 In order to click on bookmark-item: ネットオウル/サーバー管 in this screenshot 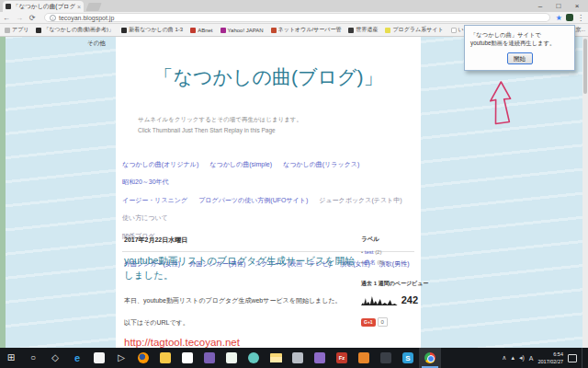, I will do `click(307, 29)`.